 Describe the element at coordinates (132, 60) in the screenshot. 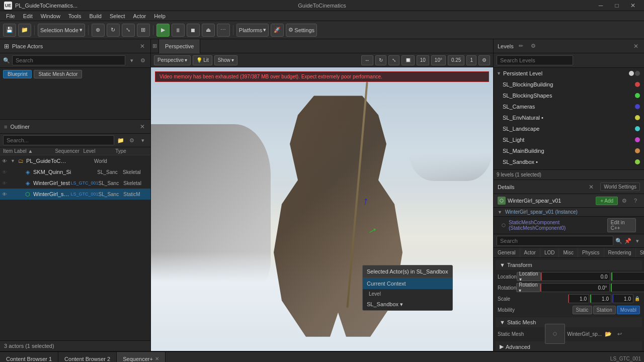

I see `filter-icon: ▾` at that location.